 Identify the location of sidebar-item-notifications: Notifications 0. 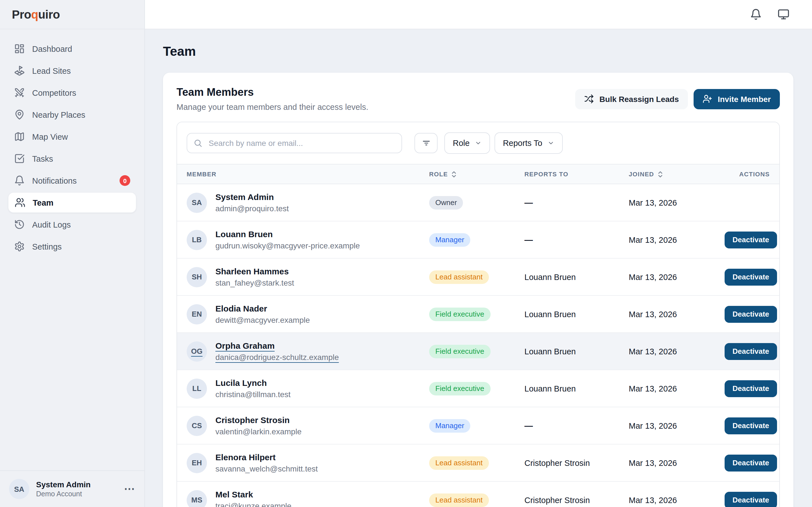
(72, 180).